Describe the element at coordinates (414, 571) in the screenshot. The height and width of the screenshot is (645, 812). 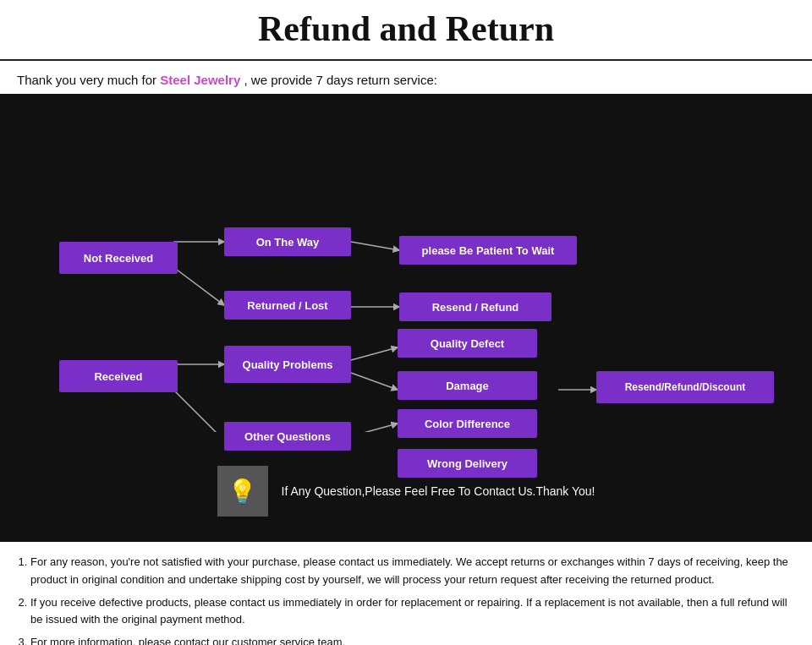
I see `terms-item-1: For any reason, you're not satisfied wit…` at that location.